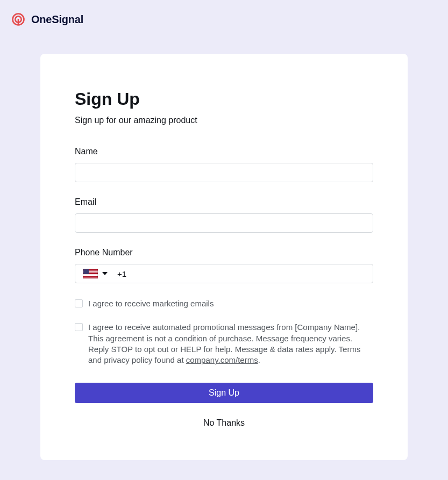  I want to click on sms-consent-label: I agree to receive automated promotional…, so click(231, 344).